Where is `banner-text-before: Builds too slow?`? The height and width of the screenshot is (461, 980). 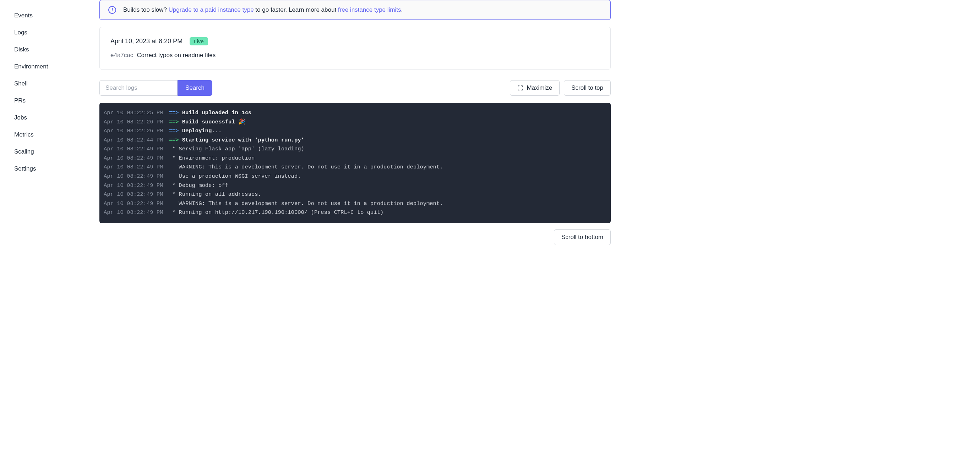 banner-text-before: Builds too slow? is located at coordinates (146, 10).